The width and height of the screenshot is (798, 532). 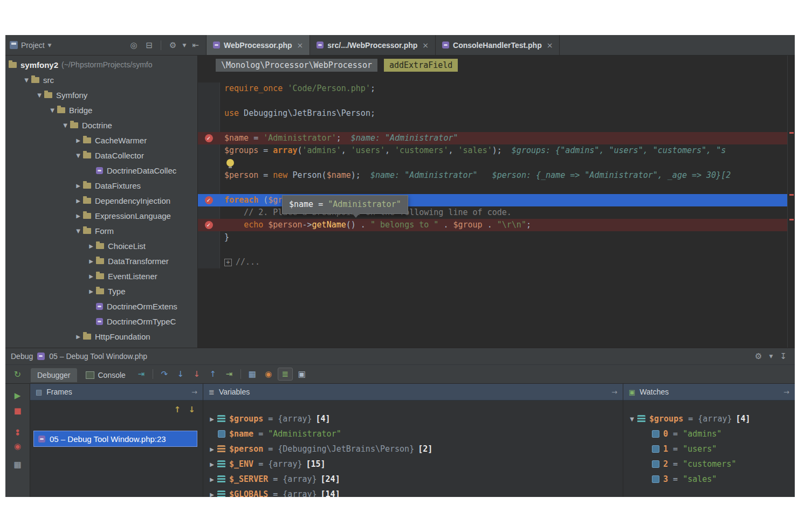 I want to click on previous-frame-icon: ↑, so click(x=178, y=410).